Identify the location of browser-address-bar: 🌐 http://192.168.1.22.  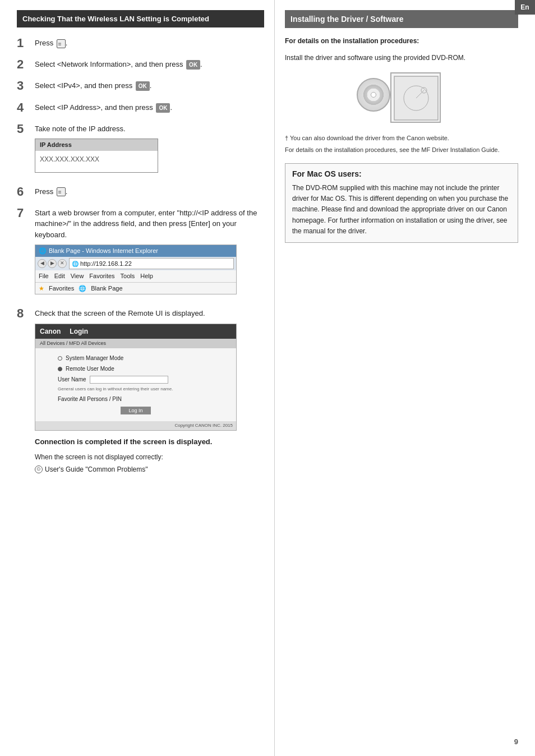
(151, 264).